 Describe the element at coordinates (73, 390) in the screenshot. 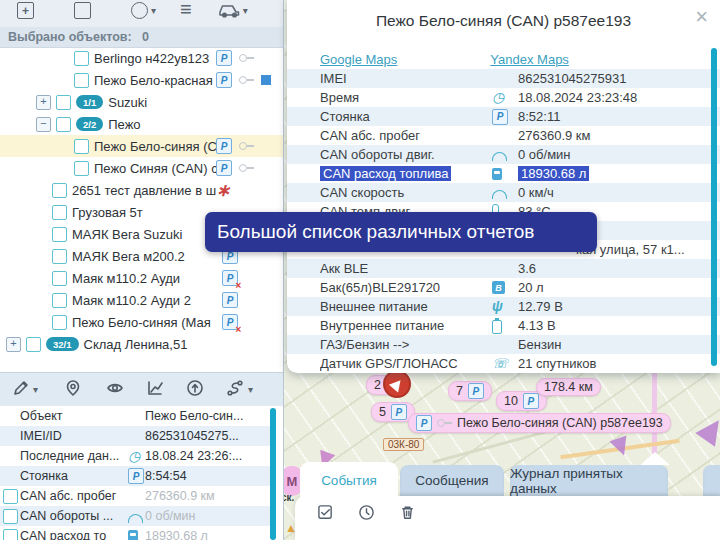

I see `locate-button` at that location.